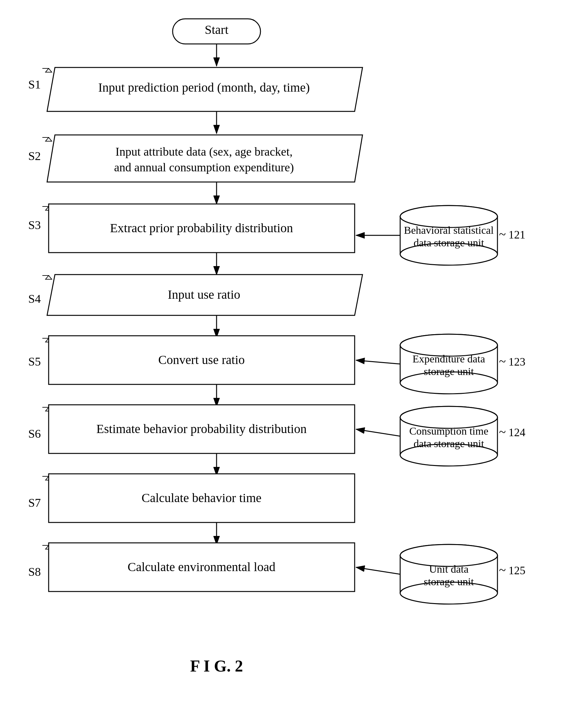 The width and height of the screenshot is (580, 728). Describe the element at coordinates (34, 572) in the screenshot. I see `s8-label: S8` at that location.